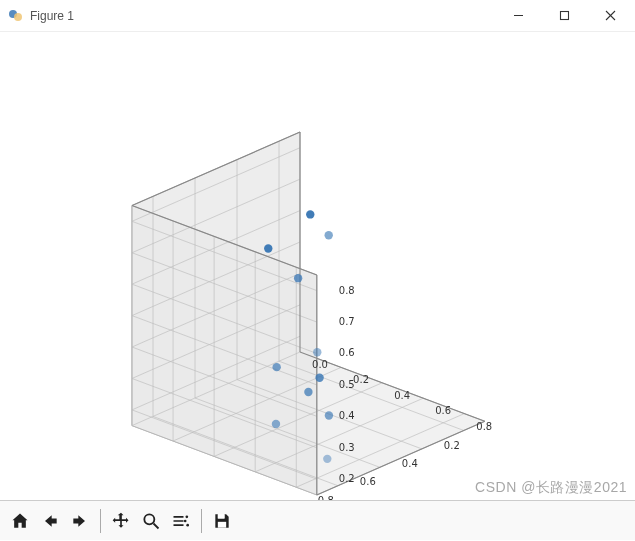  Describe the element at coordinates (50, 521) in the screenshot. I see `back-icon` at that location.